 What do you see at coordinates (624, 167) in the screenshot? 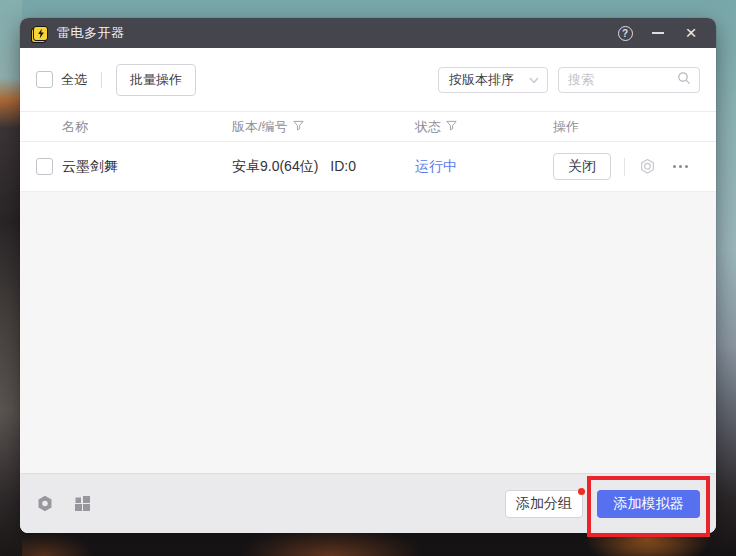
I see `actions-divider` at bounding box center [624, 167].